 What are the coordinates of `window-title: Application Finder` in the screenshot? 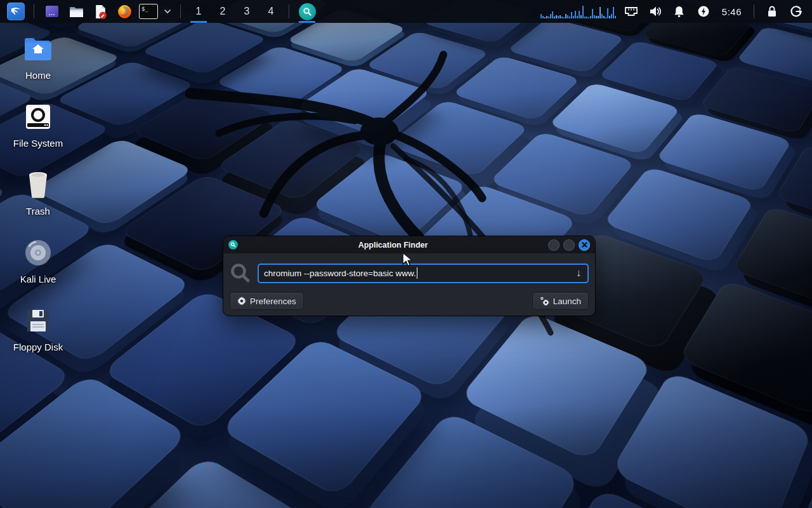 It's located at (393, 245).